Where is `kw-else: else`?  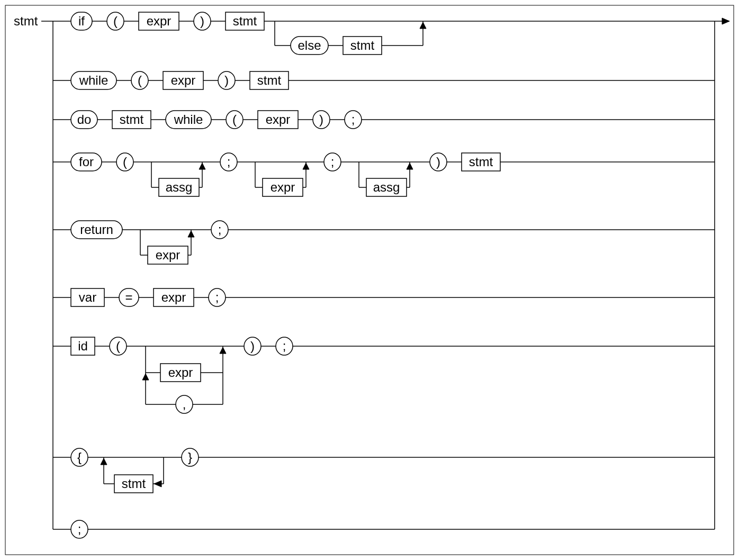
kw-else: else is located at coordinates (309, 46).